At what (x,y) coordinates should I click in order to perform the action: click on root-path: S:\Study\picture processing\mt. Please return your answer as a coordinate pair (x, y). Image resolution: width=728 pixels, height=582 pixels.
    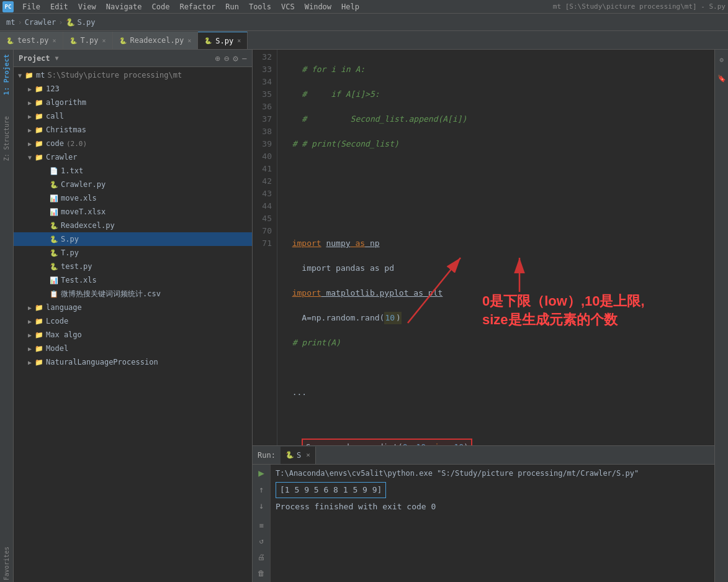
    Looking at the image, I should click on (114, 75).